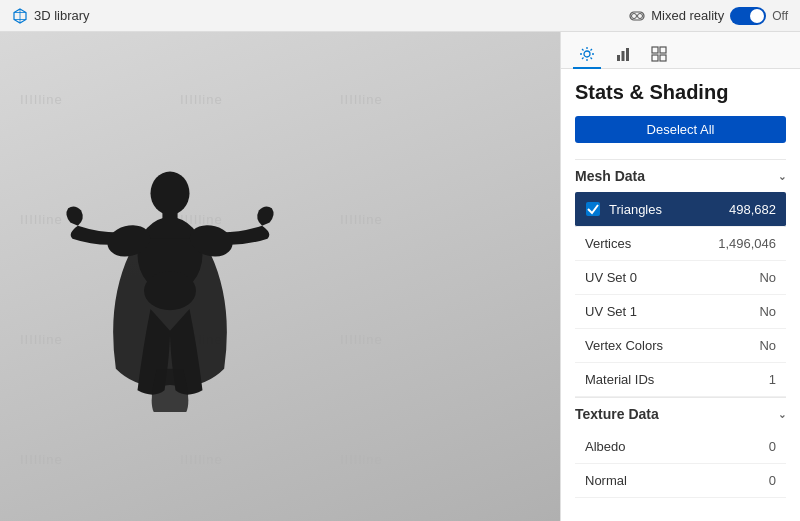  Describe the element at coordinates (747, 244) in the screenshot. I see `vertices-value: 1,496,046` at that location.